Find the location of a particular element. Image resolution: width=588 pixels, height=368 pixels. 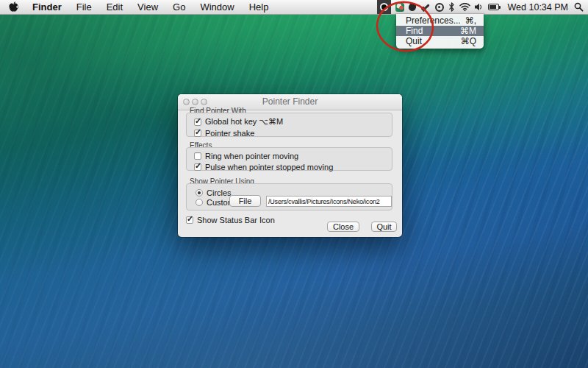

menu-finder: Finder is located at coordinates (47, 7).